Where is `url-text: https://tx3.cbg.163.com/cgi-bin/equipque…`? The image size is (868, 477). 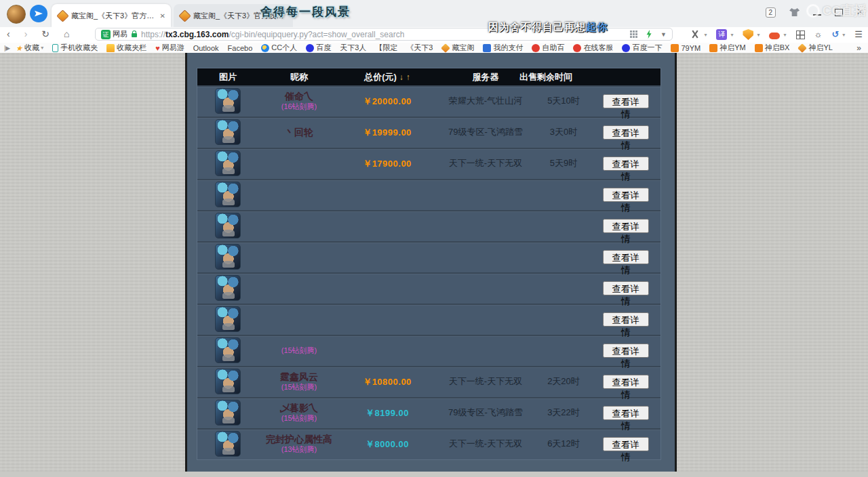 url-text: https://tx3.cbg.163.com/cgi-bin/equipque… is located at coordinates (273, 35).